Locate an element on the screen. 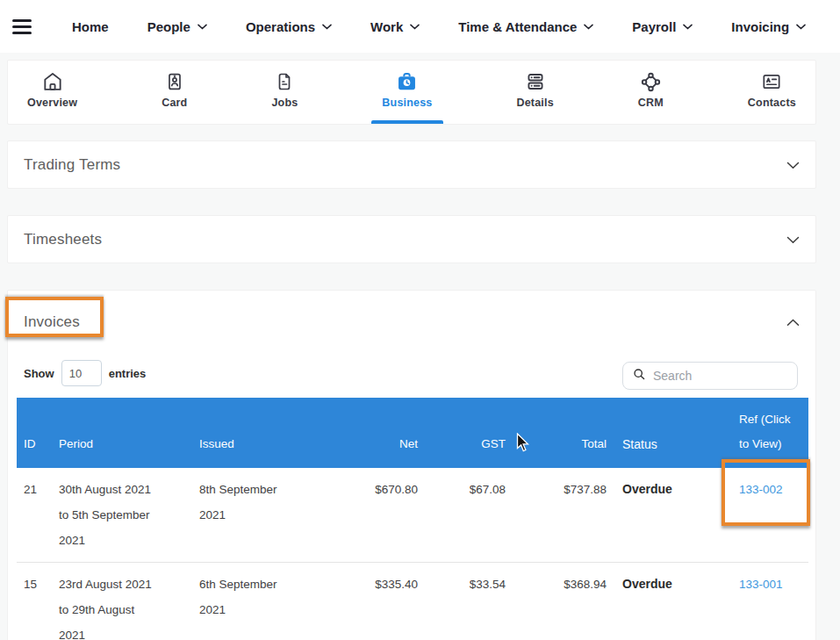  nav-item-time-attendance: Time & Attendance is located at coordinates (526, 26).